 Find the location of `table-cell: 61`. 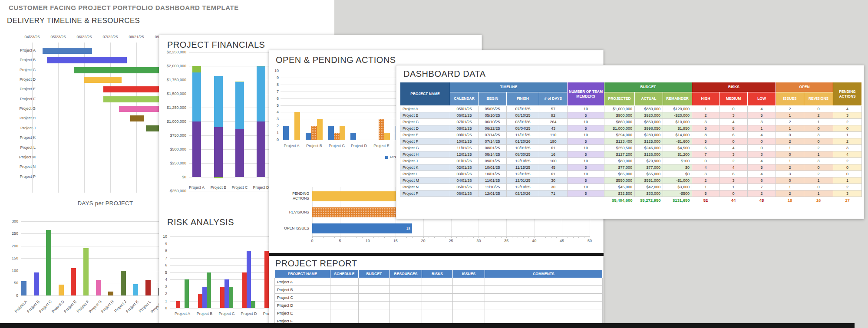

table-cell: 61 is located at coordinates (553, 148).